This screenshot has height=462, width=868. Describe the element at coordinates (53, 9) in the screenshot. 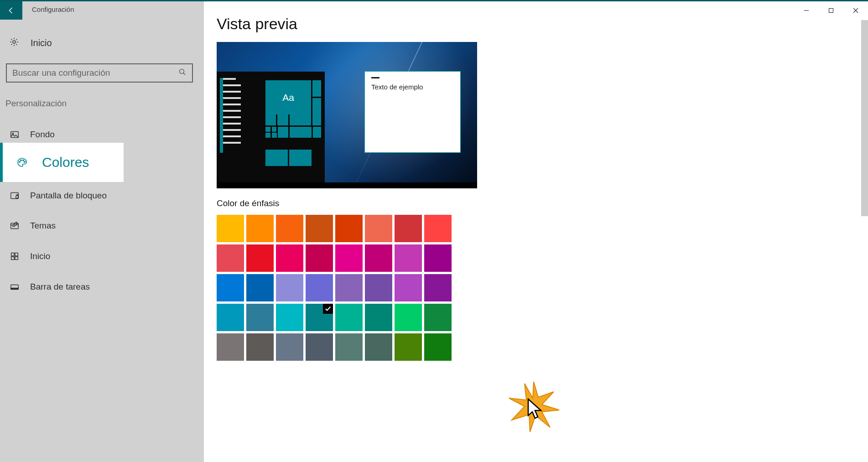

I see `window-title: Configuración` at that location.